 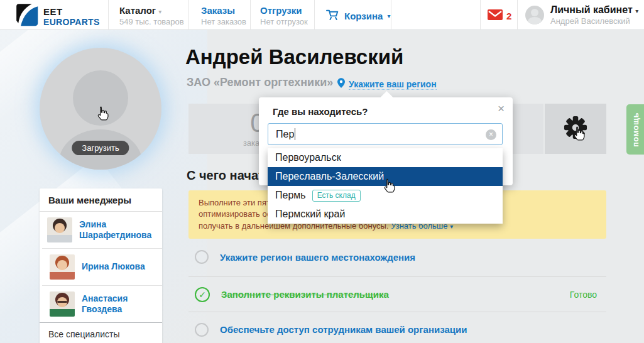 What do you see at coordinates (260, 83) in the screenshot?
I see `company-name: ЗАО «Ремонт оргтехники»` at bounding box center [260, 83].